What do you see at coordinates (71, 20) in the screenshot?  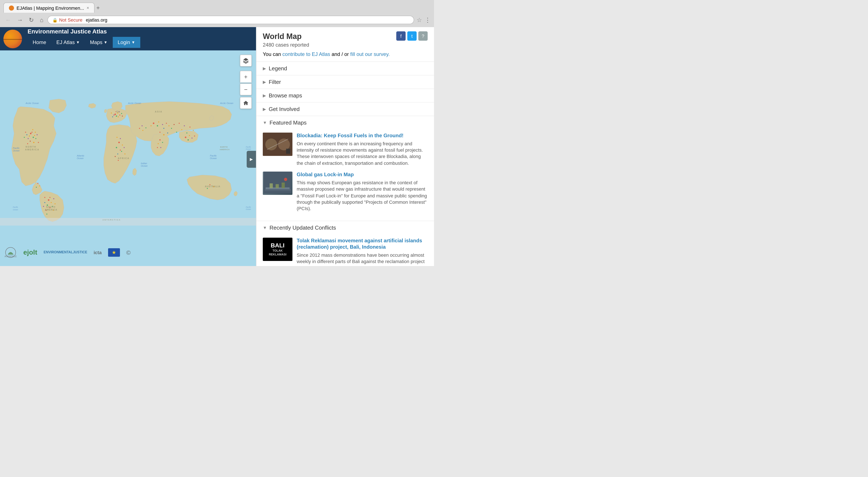 I see `security-label: Not Secure` at bounding box center [71, 20].